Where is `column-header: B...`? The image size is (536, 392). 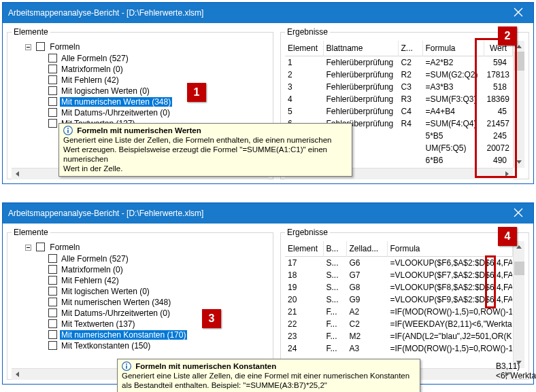
column-header: B... is located at coordinates (335, 249).